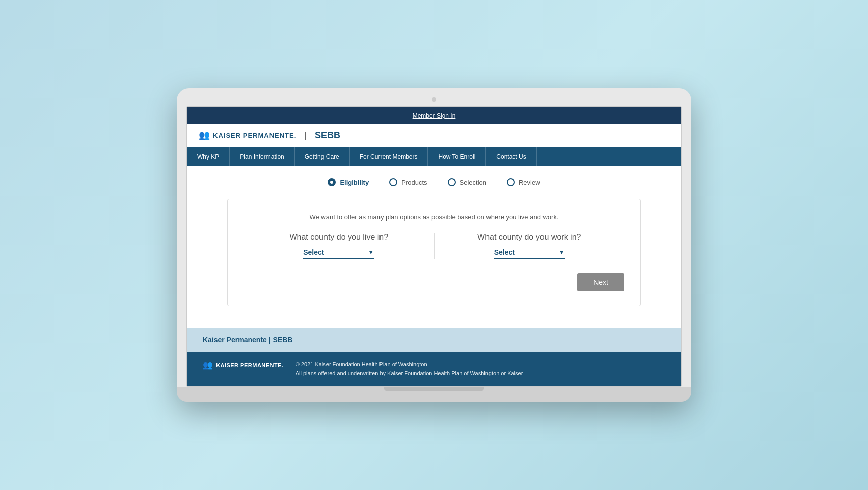 The image size is (868, 490). What do you see at coordinates (434, 340) in the screenshot?
I see `footer-light: Kaiser Permanente | SEBB` at bounding box center [434, 340].